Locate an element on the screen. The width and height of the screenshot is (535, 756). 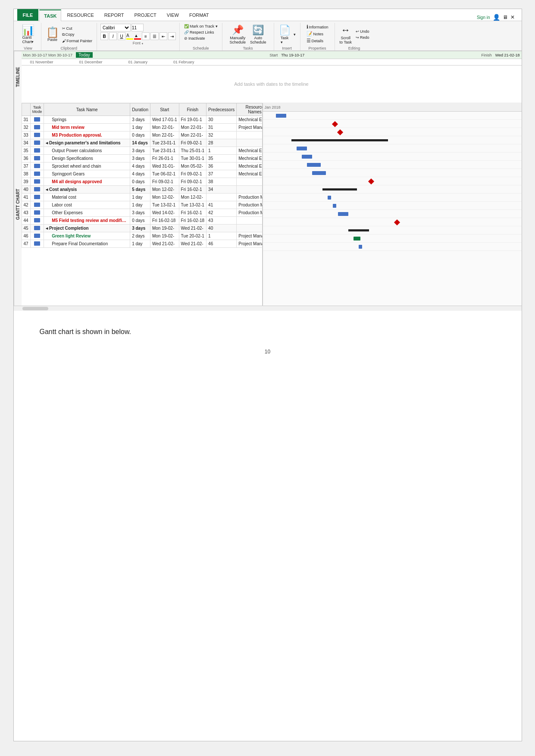
tab-resource: RESOURCE is located at coordinates (80, 15).